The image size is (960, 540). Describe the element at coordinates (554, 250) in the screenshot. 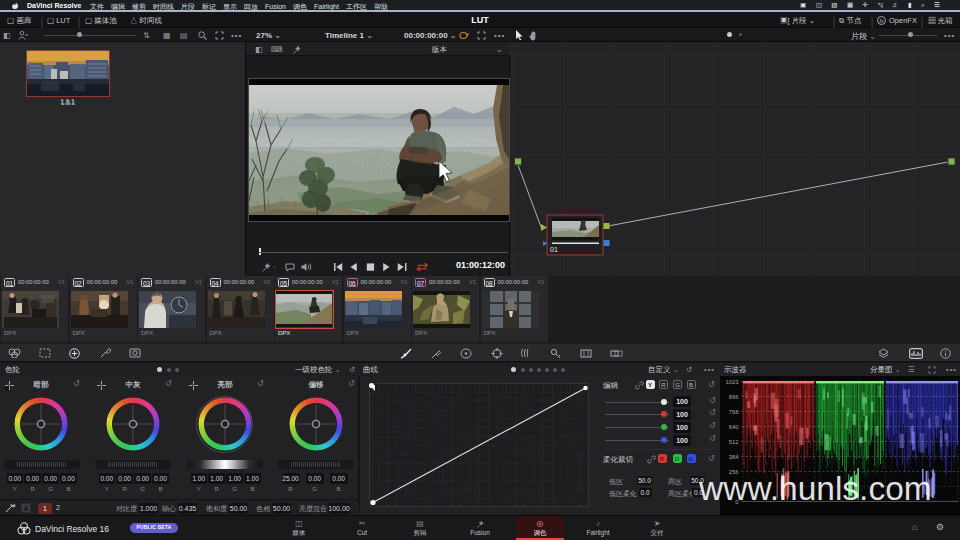

I see `svg-text: 01` at that location.